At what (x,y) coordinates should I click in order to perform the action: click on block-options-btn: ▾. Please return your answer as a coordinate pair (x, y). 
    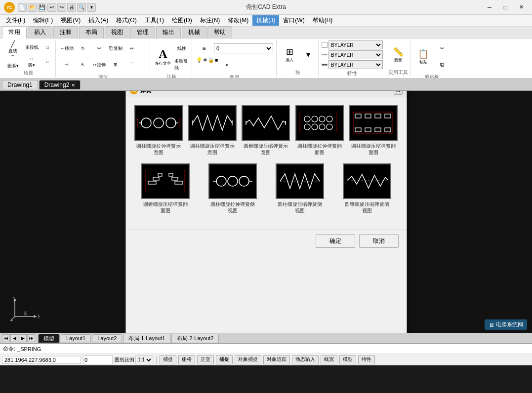
    Looking at the image, I should click on (308, 54).